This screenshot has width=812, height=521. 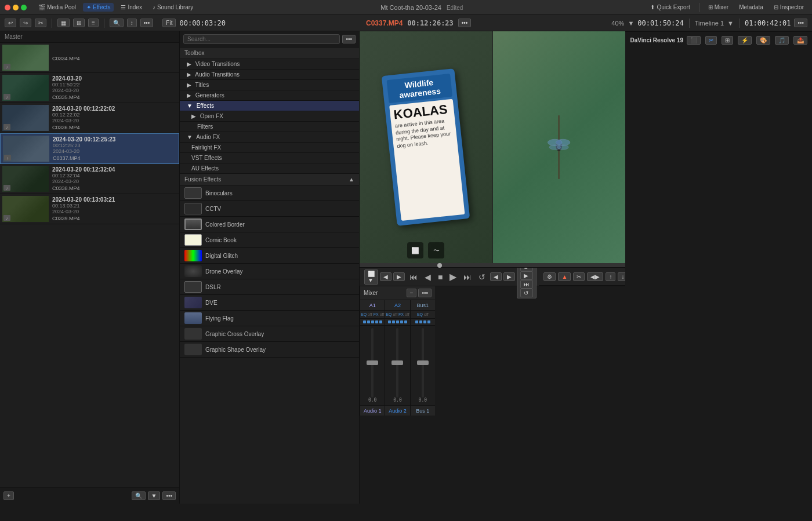 I want to click on edit-tab-btn: ⊞, so click(x=727, y=41).